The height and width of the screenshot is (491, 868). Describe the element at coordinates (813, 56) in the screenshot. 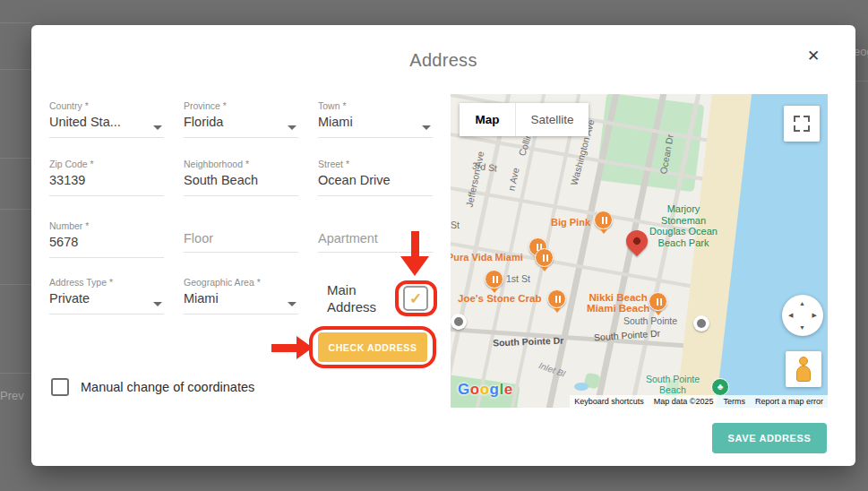

I see `close-icon: ✕` at that location.